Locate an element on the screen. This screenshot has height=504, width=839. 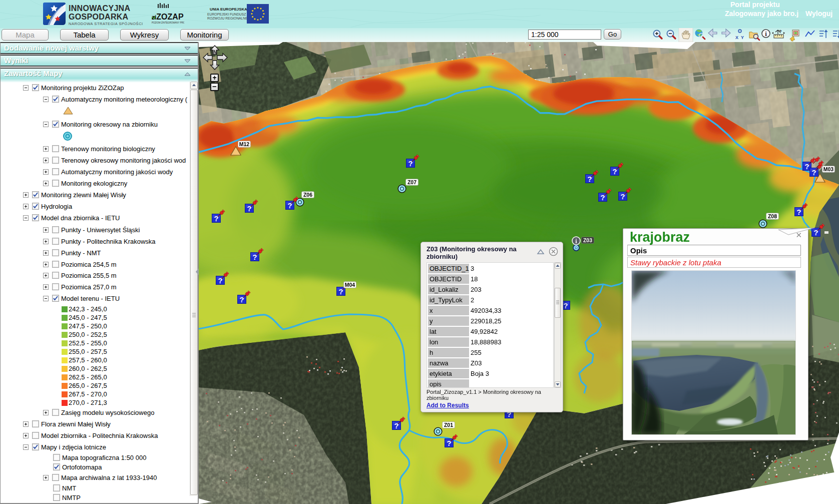
svg-text: Z01 is located at coordinates (449, 425).